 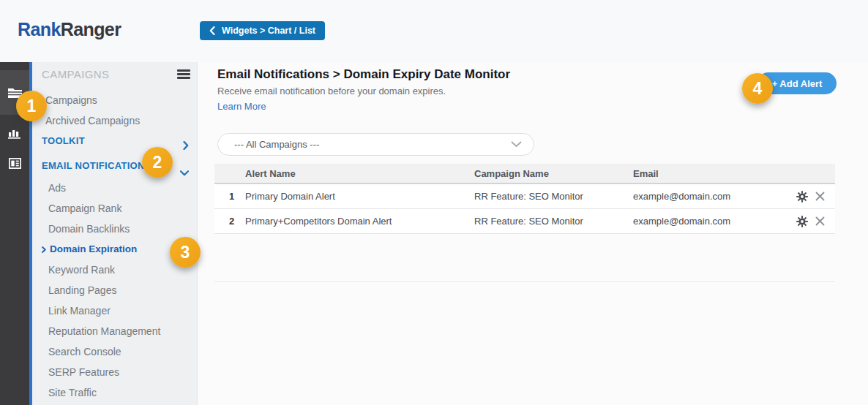 I want to click on table-row: 1 Primary Domain Alert RR Feature: SEO M…, so click(x=525, y=197).